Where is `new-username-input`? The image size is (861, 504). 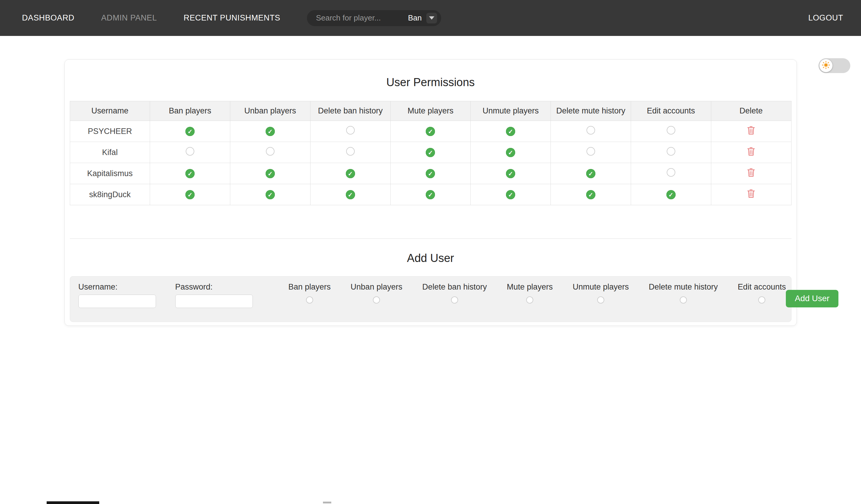
new-username-input is located at coordinates (118, 301).